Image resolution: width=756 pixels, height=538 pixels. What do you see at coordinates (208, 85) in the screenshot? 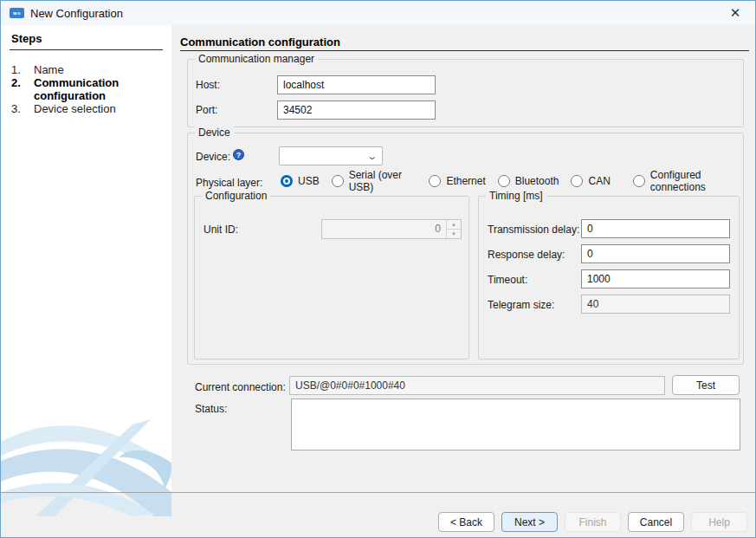
I see `host-label: Host:` at bounding box center [208, 85].